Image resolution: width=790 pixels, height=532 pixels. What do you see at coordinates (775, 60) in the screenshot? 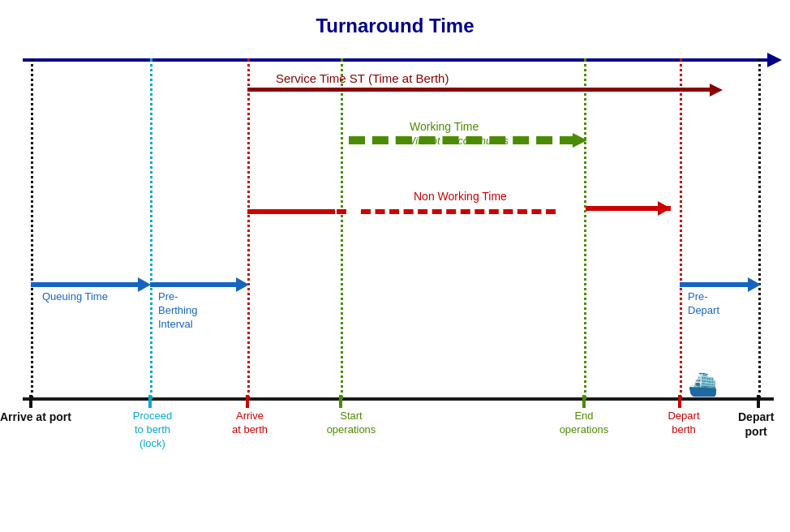
I see `main-axis-arrow` at bounding box center [775, 60].